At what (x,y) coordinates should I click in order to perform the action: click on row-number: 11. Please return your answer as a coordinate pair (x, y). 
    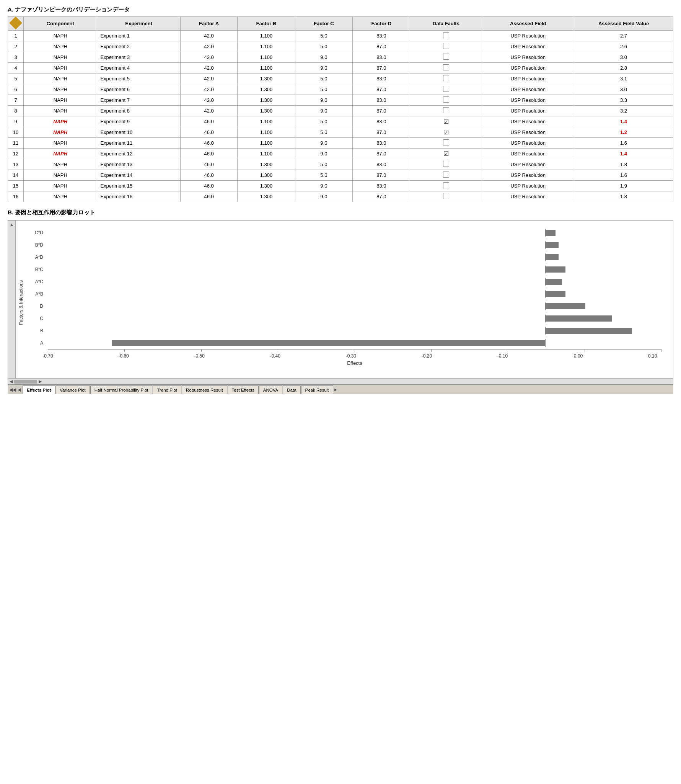
    Looking at the image, I should click on (16, 143).